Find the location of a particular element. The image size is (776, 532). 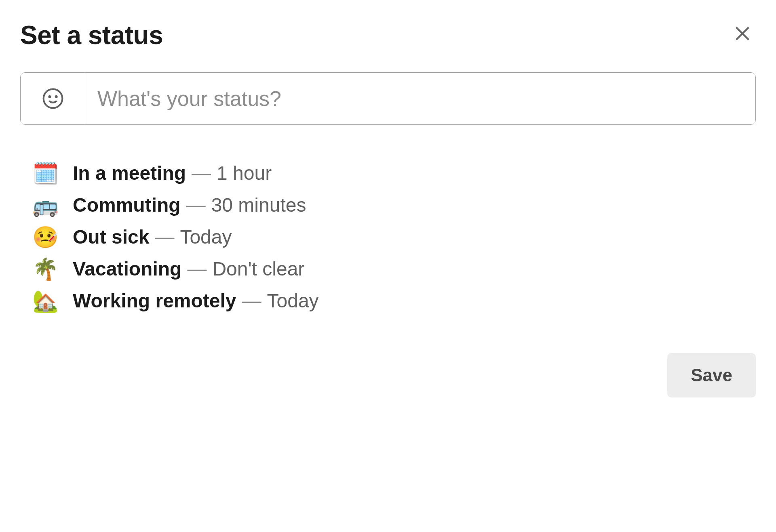

house-garden-icon: 🏡 is located at coordinates (53, 301).